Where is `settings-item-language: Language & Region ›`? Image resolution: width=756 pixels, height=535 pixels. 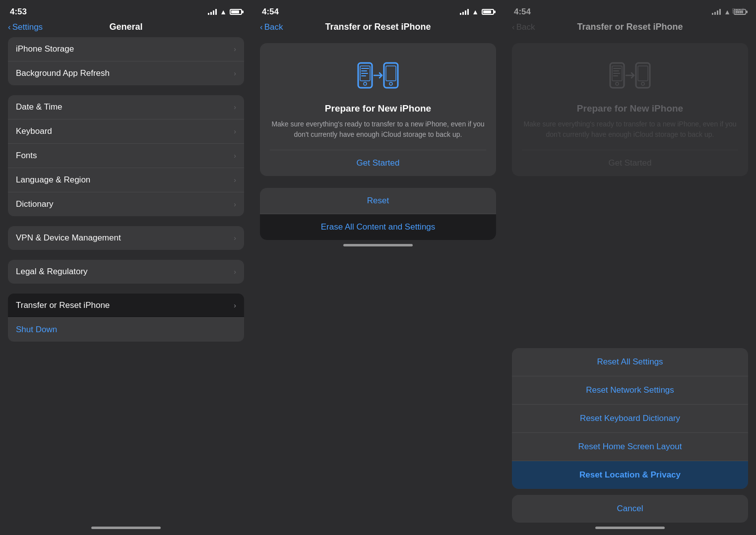 settings-item-language: Language & Region › is located at coordinates (126, 180).